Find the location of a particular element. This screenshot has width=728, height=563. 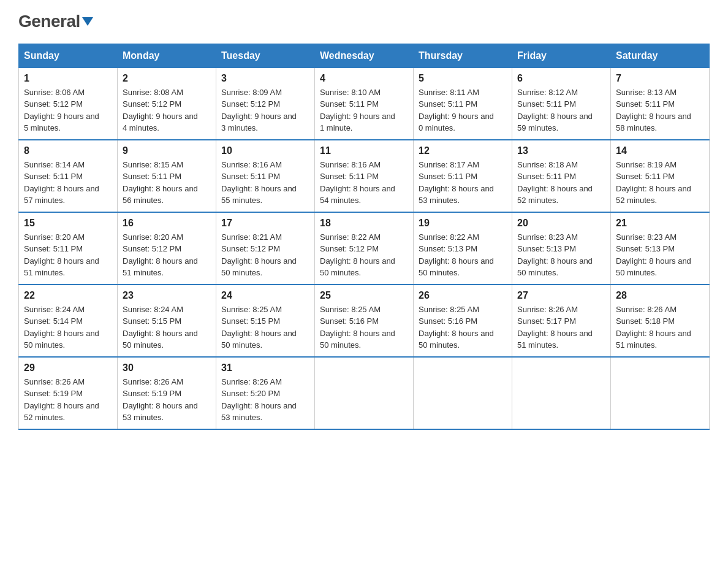

calendar-cell: 26 Sunrise: 8:25 AM Sunset: 5:16 PM Dayl… is located at coordinates (463, 321).